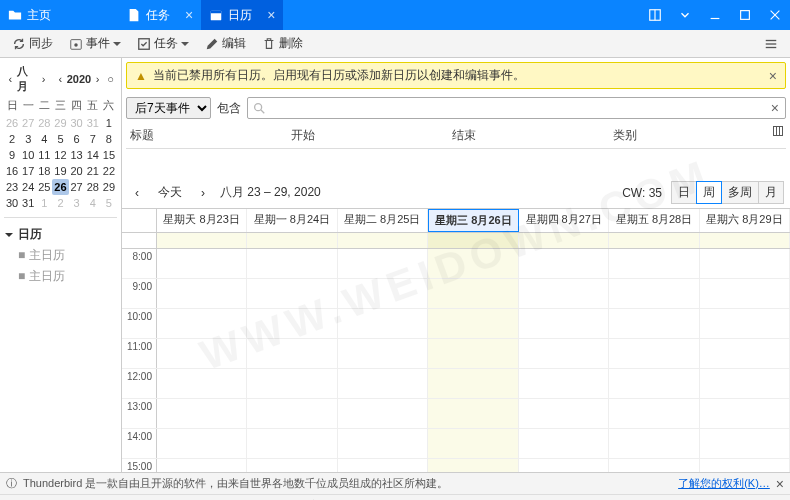 This screenshot has width=790, height=500. I want to click on mini-cal-day: 28, so click(93, 187).